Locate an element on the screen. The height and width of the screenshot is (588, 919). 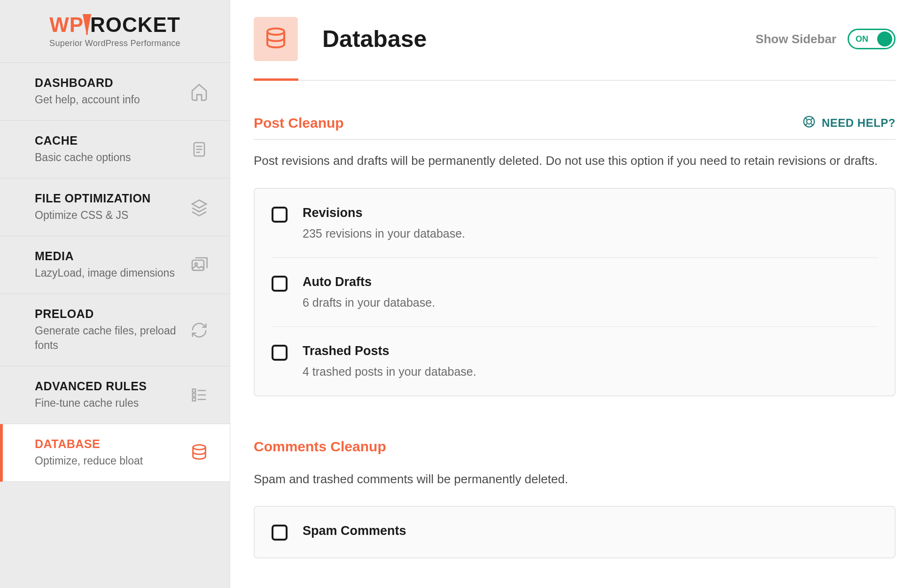
lifebuoy-icon is located at coordinates (809, 123).